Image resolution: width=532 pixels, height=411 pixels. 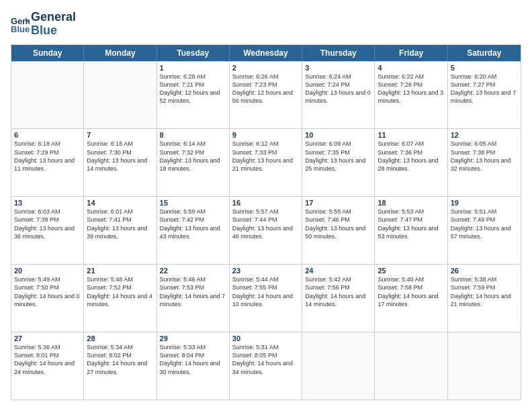 I want to click on day-info: Sunrise: 5:31 AM Sunset: 8:05 PM Dayligh…, so click(x=266, y=360).